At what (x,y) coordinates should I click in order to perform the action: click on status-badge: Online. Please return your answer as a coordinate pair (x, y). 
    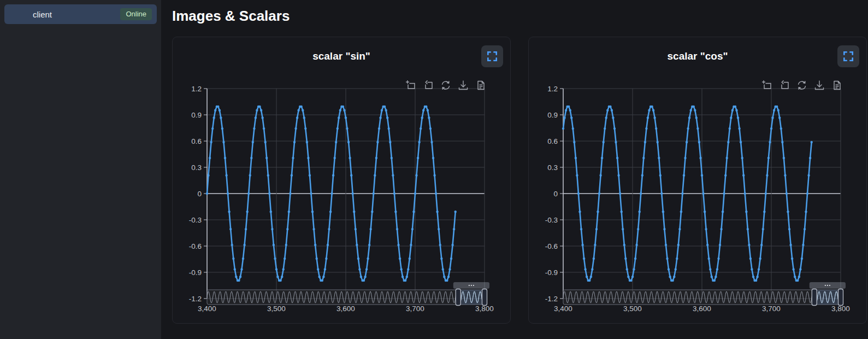
    Looking at the image, I should click on (136, 14).